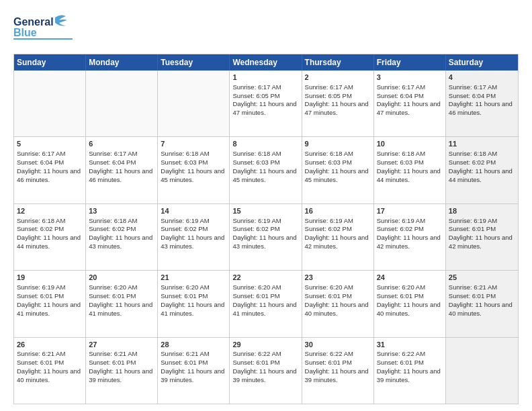  Describe the element at coordinates (410, 78) in the screenshot. I see `day-number: 3` at that location.